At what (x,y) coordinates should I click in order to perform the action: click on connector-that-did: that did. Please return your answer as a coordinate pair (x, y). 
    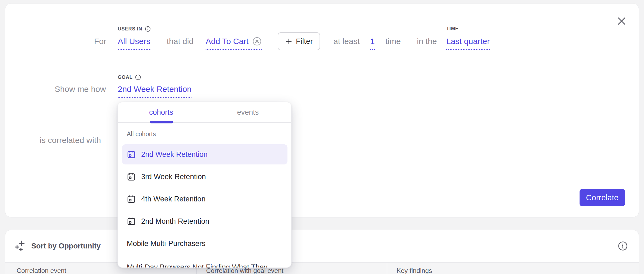
    Looking at the image, I should click on (180, 41).